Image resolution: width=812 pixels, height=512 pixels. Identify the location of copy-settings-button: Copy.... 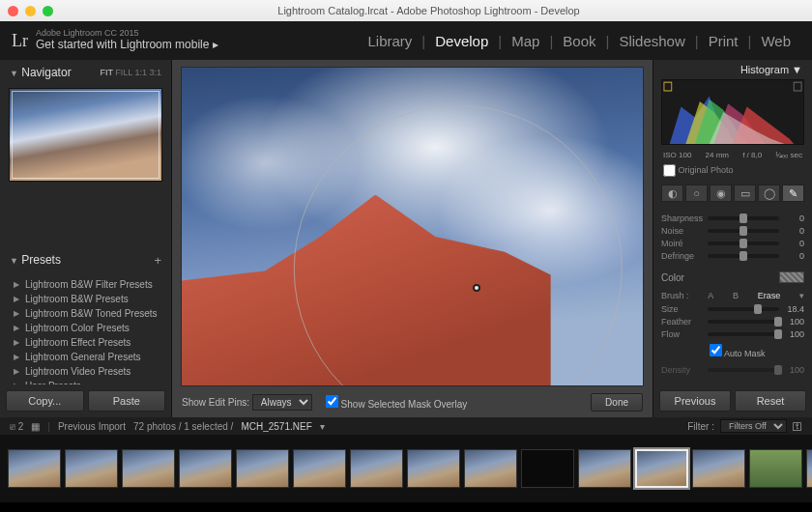
(44, 401).